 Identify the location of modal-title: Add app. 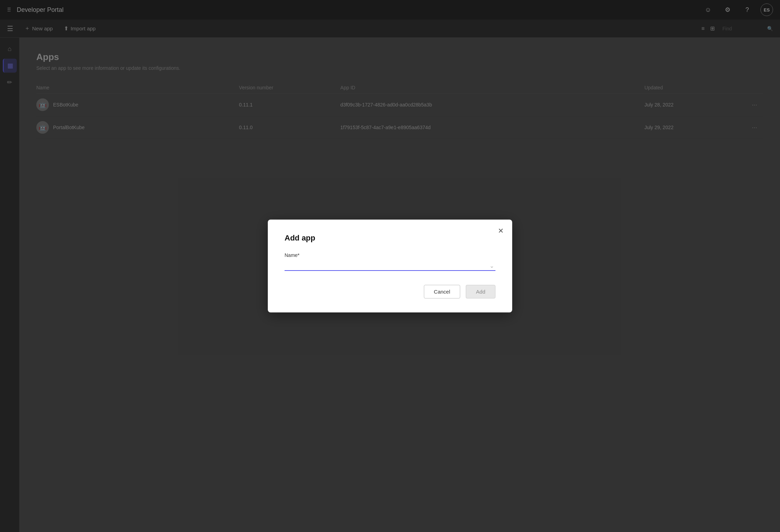
(390, 238).